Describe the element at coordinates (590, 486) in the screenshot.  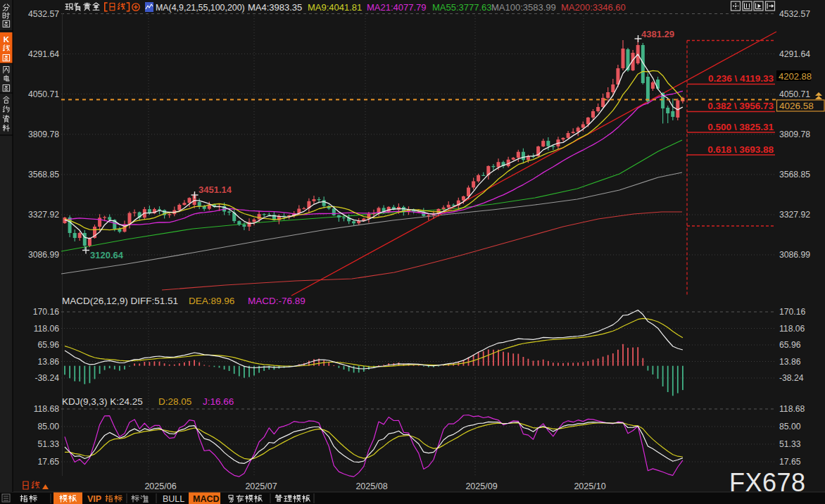
I see `svg-text: 2025/10` at that location.